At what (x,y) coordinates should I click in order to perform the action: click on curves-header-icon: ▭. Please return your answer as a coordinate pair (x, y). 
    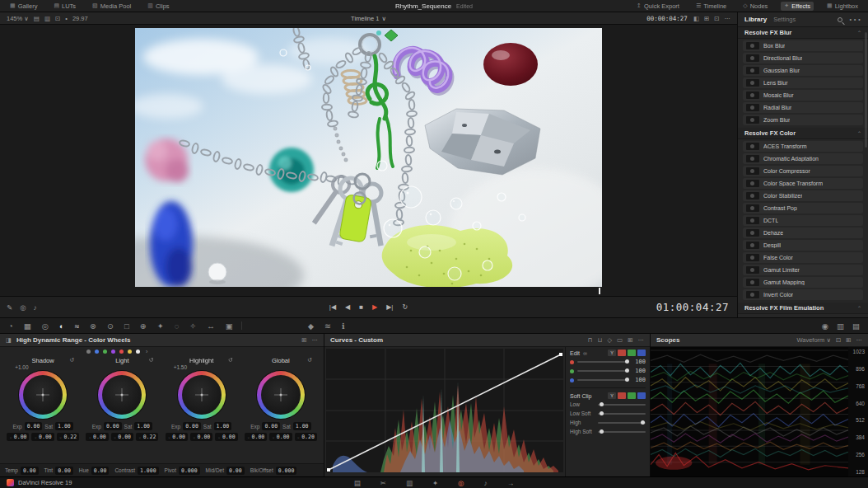
    Looking at the image, I should click on (619, 340).